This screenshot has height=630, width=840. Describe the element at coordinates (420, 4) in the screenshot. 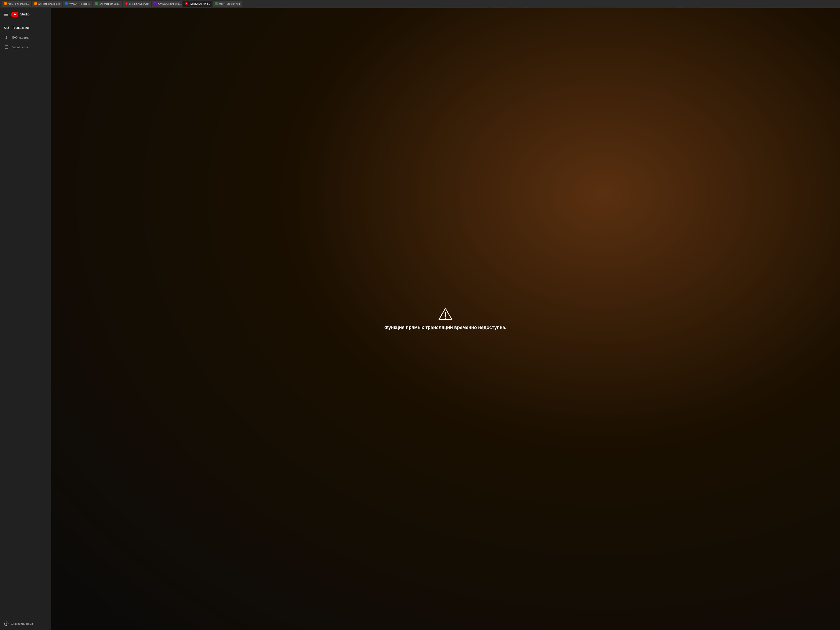

I see `browser-tab-bar: MMail.Ru: почта, пои...О(15) Одноклассни…` at that location.